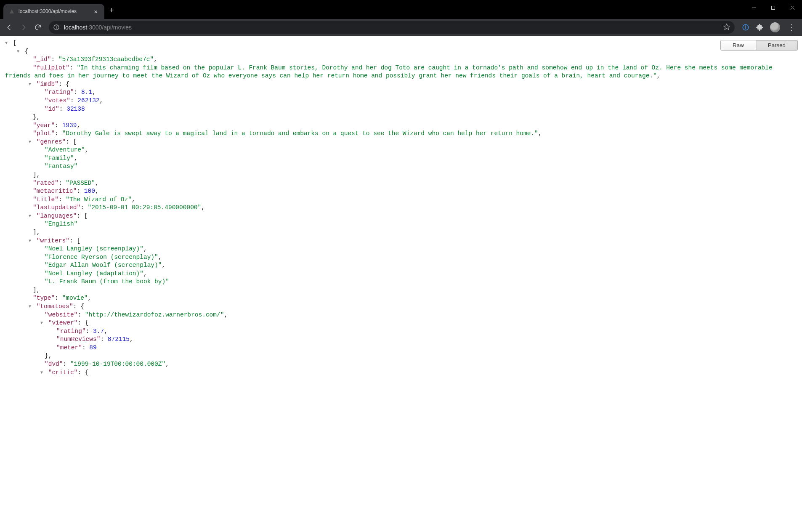 The height and width of the screenshot is (532, 802). I want to click on site-info-icon, so click(56, 27).